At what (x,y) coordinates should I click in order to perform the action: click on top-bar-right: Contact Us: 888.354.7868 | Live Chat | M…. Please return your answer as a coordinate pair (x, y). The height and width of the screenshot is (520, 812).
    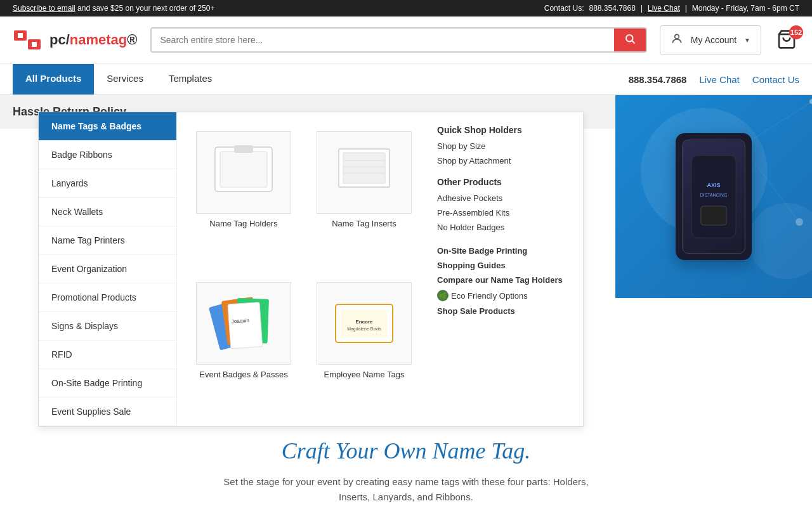
    Looking at the image, I should click on (672, 8).